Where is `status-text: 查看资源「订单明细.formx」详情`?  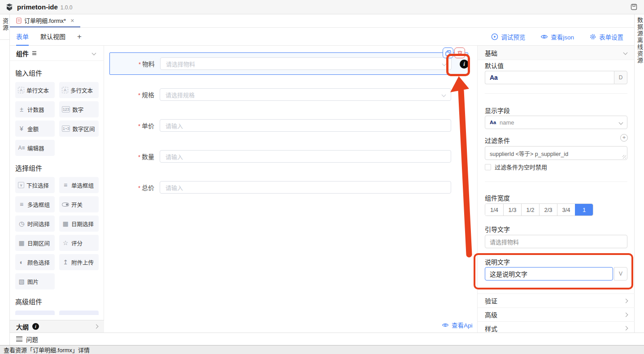 status-text: 查看资源「订单明细.formx」详情 is located at coordinates (47, 350).